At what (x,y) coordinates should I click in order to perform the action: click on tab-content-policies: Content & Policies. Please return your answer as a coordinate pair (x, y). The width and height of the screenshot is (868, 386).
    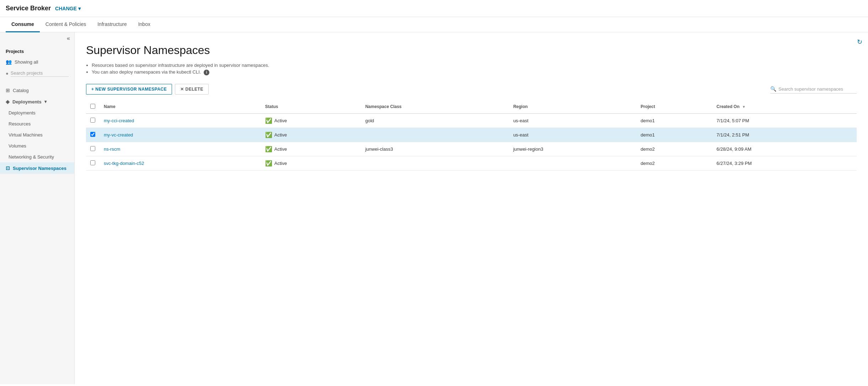
    Looking at the image, I should click on (66, 25).